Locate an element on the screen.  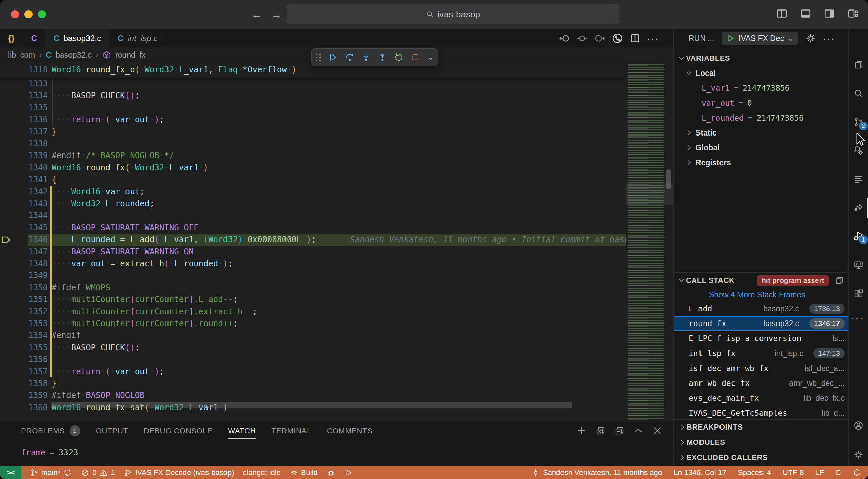
code-line: 1339#endif·/*·BASOP_NOGLOB·*/ is located at coordinates (313, 156).